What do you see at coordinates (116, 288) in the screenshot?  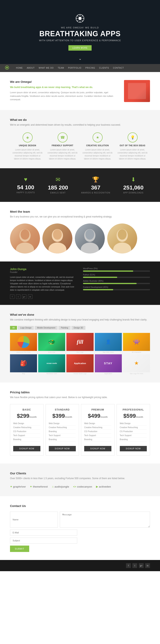 I see `skill-content: Content Development (45%)` at bounding box center [116, 288].